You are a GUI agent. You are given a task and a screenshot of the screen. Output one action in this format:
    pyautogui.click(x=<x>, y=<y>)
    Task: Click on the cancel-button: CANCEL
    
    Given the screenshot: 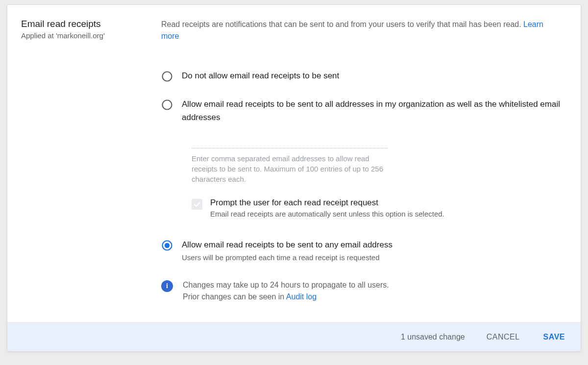 What is the action you would take?
    pyautogui.click(x=503, y=337)
    